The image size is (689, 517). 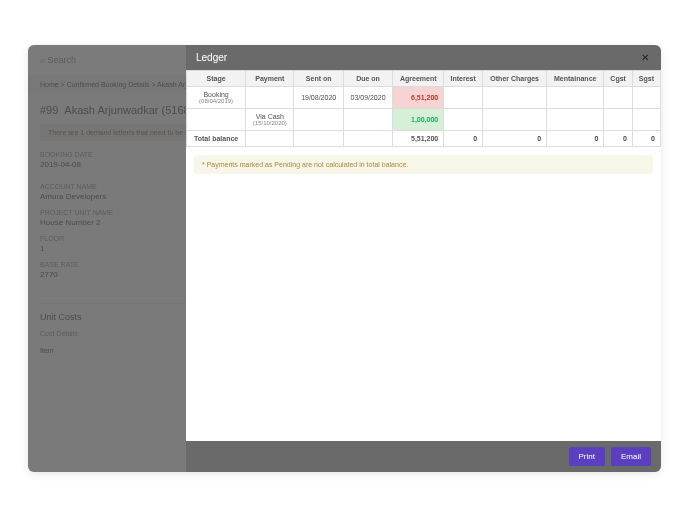 I want to click on modal-title: Ledger, so click(x=212, y=58).